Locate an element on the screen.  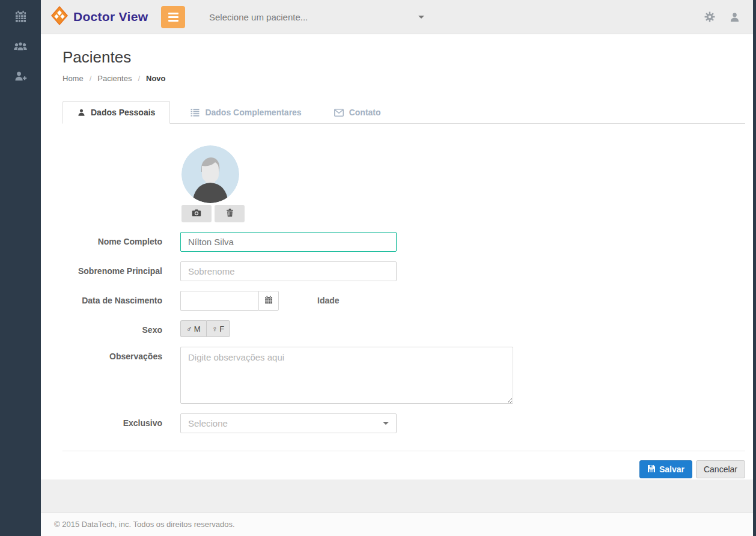
sidebar-item-agenda is located at coordinates (20, 16).